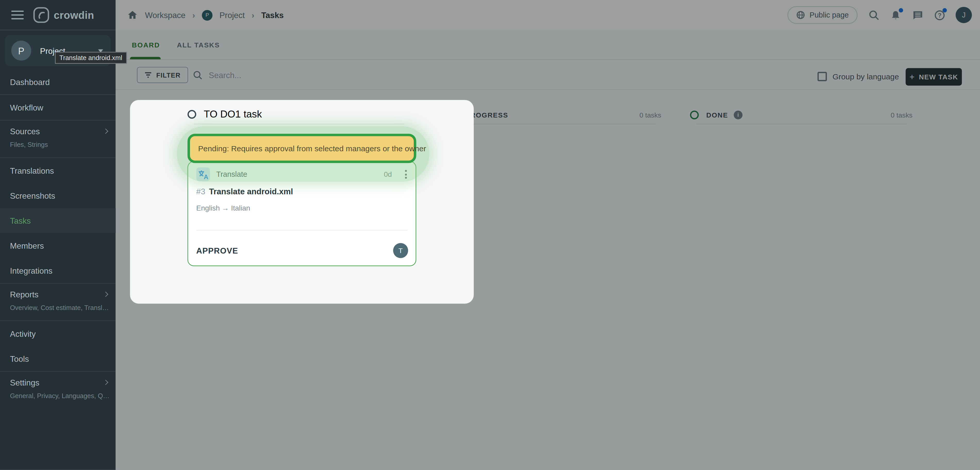  I want to click on sidebar-item-label: Tasks, so click(21, 221).